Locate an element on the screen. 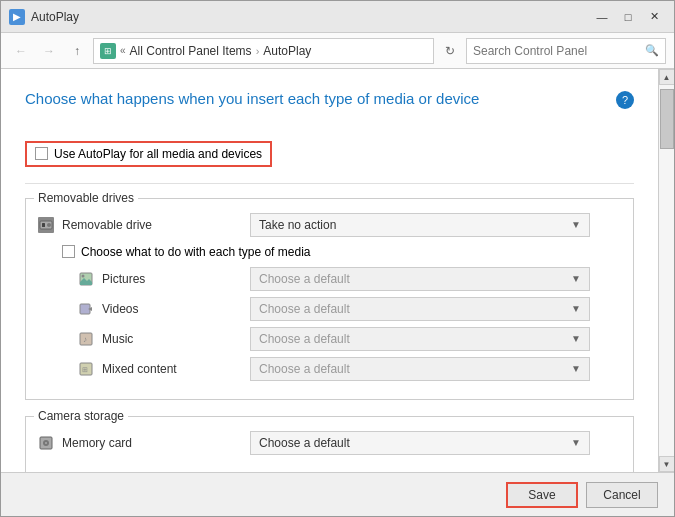 The width and height of the screenshot is (675, 517). pictures-dropdown-value: Choose a default is located at coordinates (304, 279).